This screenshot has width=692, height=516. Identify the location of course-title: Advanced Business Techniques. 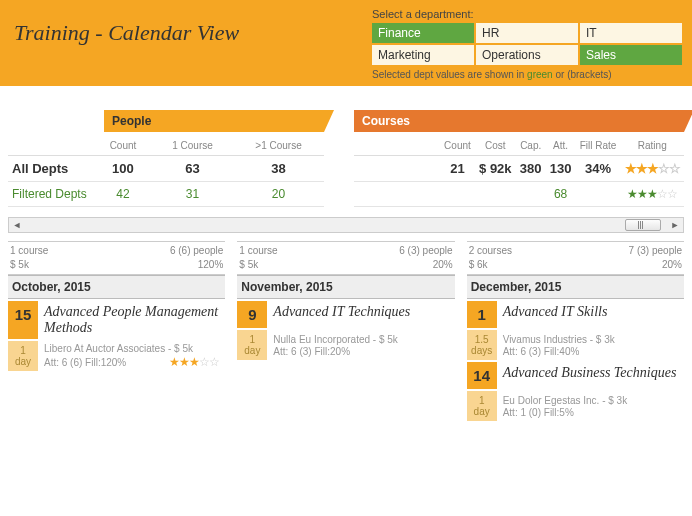
(590, 376).